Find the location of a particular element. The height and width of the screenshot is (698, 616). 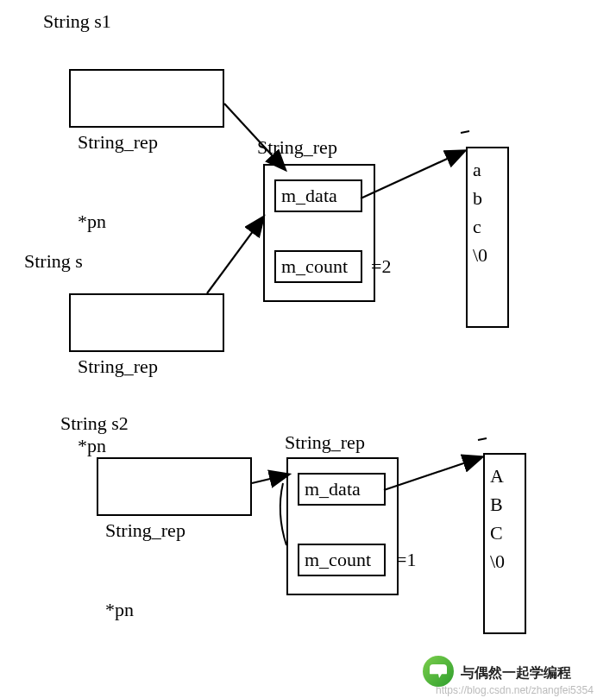

tick-bottom is located at coordinates (482, 439).